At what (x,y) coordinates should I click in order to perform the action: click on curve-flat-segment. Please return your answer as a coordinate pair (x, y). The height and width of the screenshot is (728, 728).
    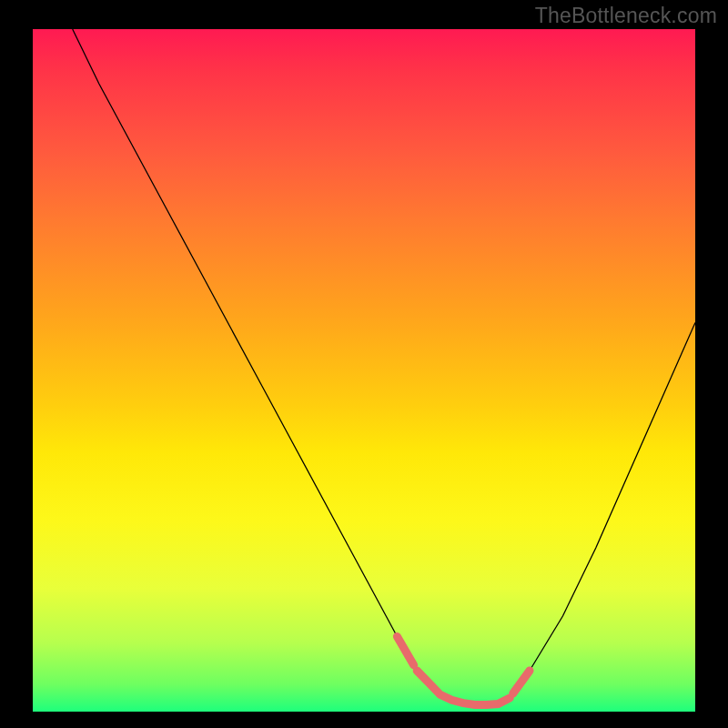
    Looking at the image, I should click on (463, 688).